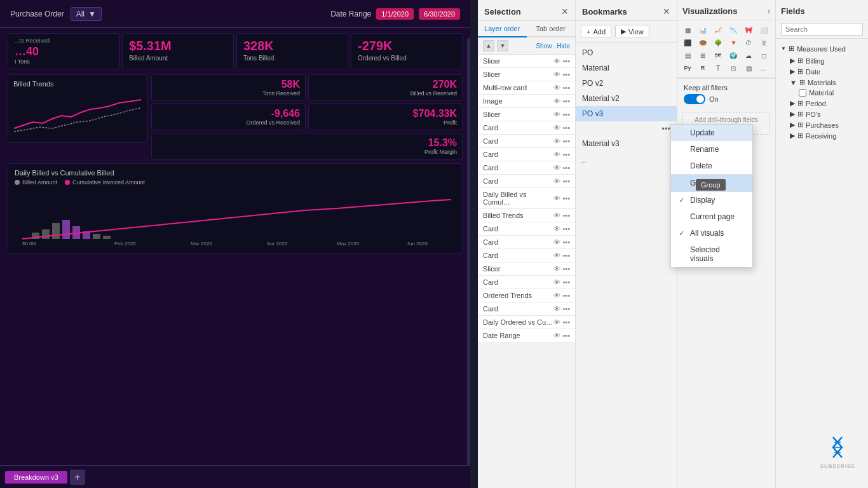 The image size is (868, 488). I want to click on fields-subitem-receiving: ▶ ⊞ Receiving, so click(822, 136).